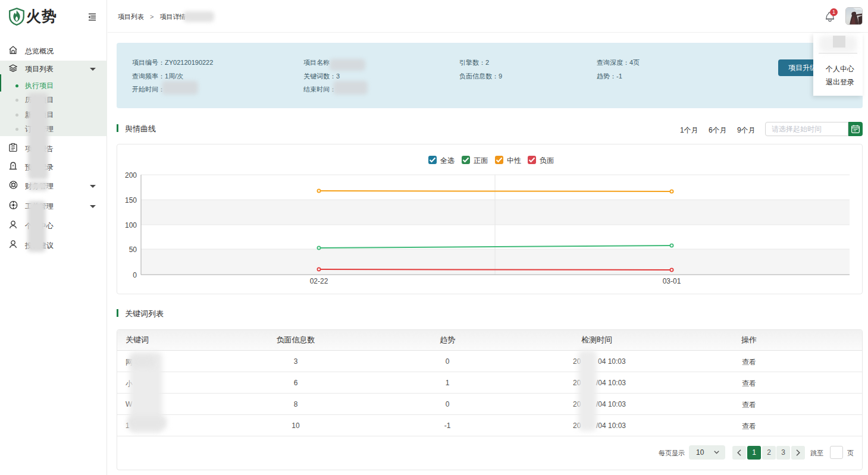  I want to click on svg-text: 0, so click(134, 275).